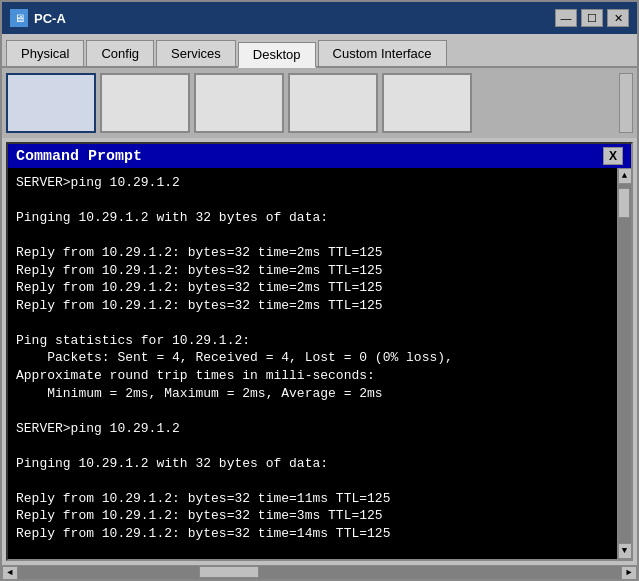  What do you see at coordinates (618, 18) in the screenshot?
I see `close-button: ✕` at bounding box center [618, 18].